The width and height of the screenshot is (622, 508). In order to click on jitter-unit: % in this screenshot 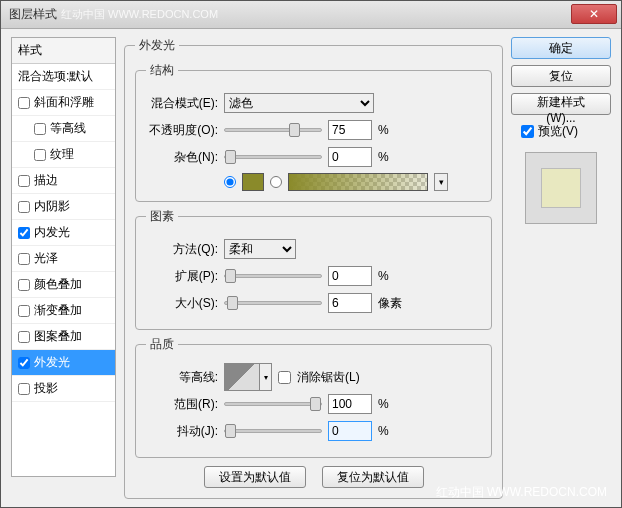, I will do `click(393, 431)`.